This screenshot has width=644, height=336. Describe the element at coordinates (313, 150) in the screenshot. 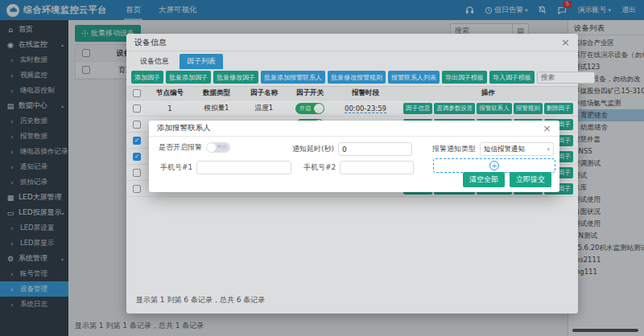

I see `notify-delay-label: 通知延时(秒)` at that location.